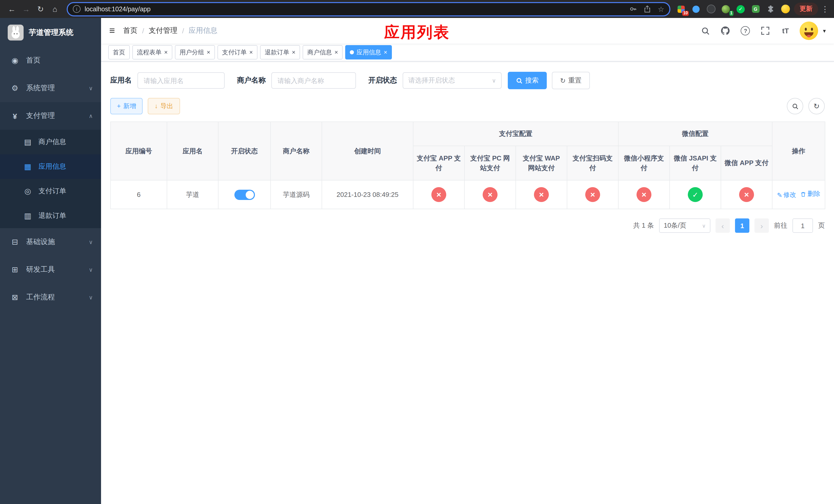 This screenshot has width=834, height=504. I want to click on search-icon, so click(705, 31).